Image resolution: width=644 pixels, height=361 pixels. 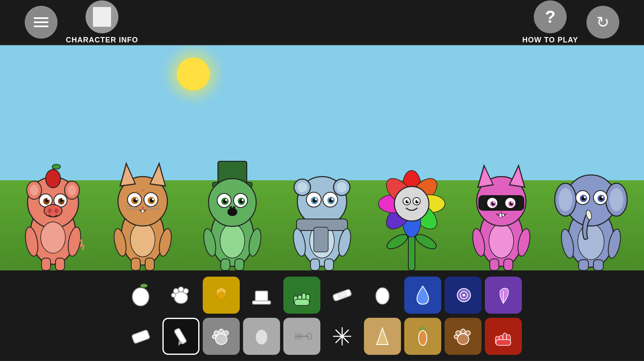 I want to click on book-icon, so click(x=102, y=17).